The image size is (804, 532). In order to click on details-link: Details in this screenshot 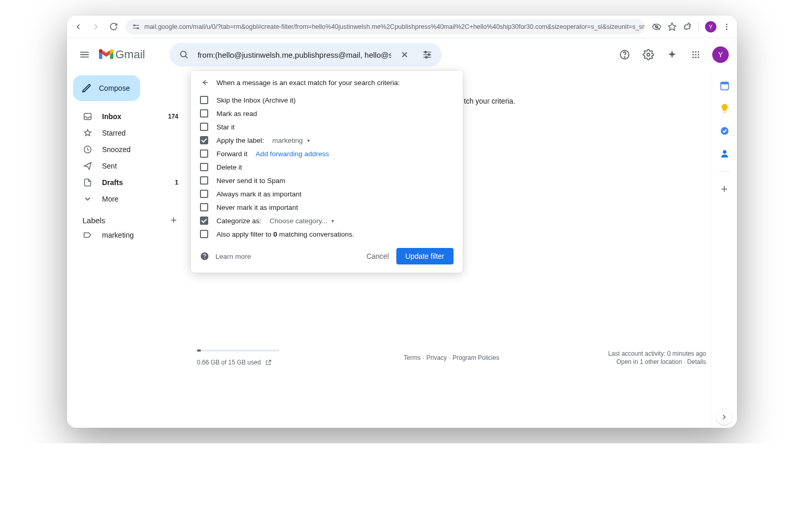, I will do `click(697, 362)`.